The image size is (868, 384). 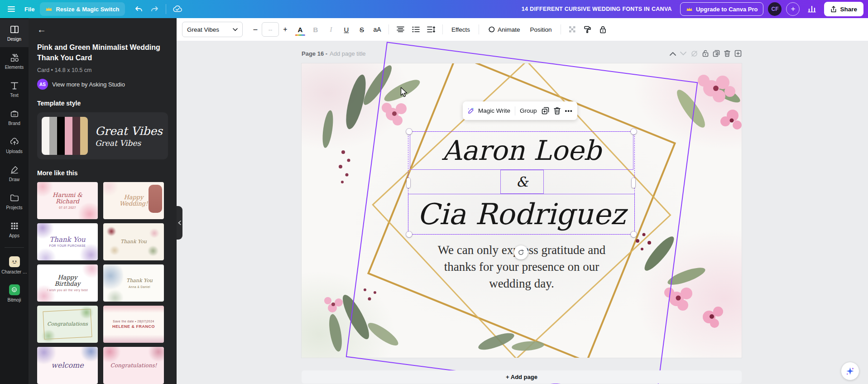 I want to click on floral-top-left, so click(x=371, y=123).